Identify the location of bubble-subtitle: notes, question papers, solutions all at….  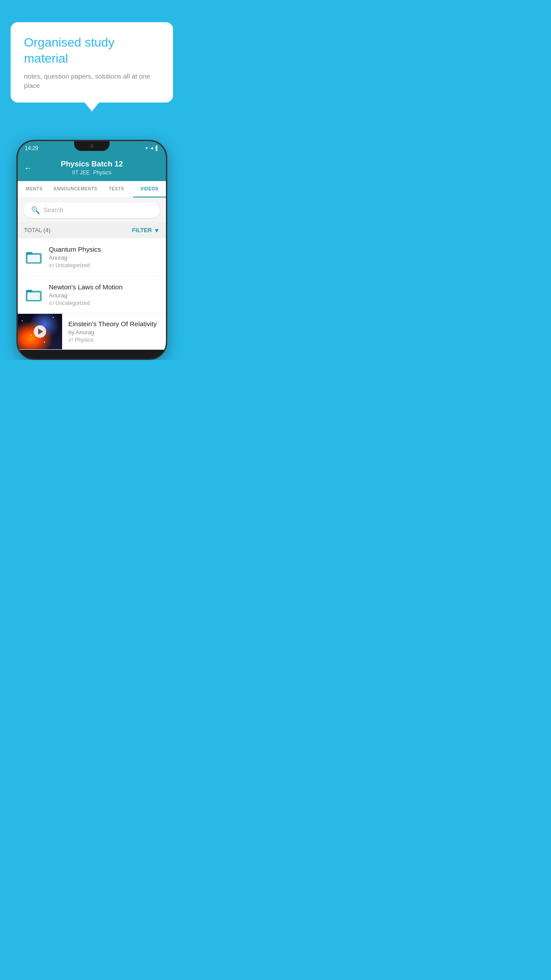
(92, 81).